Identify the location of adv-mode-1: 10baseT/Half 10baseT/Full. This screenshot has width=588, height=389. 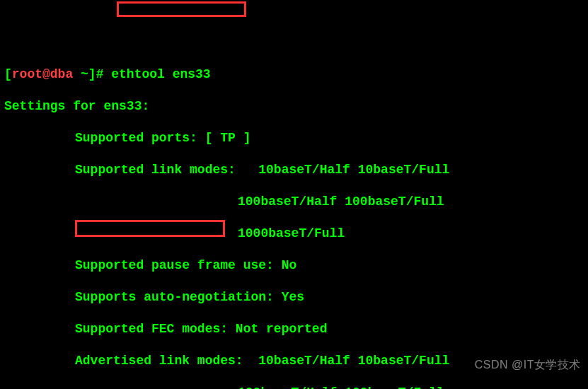
(354, 361).